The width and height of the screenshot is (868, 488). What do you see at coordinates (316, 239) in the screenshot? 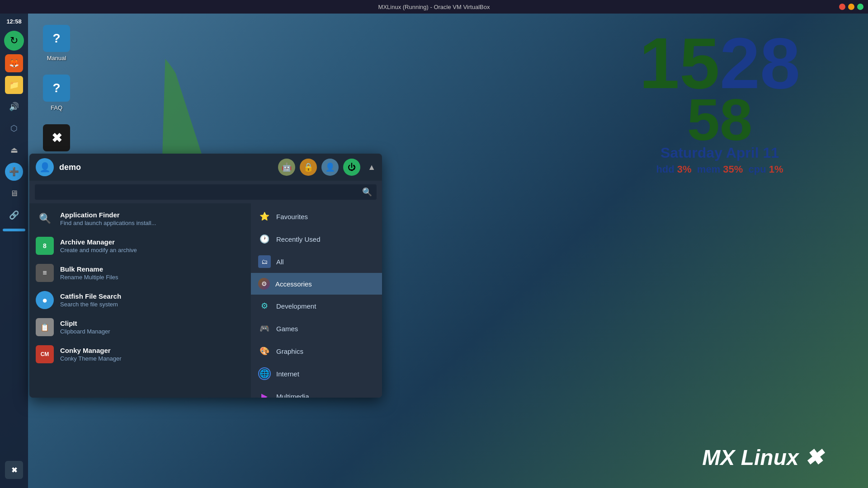
I see `cat-recently-used: 🕐 Recently Used` at bounding box center [316, 239].